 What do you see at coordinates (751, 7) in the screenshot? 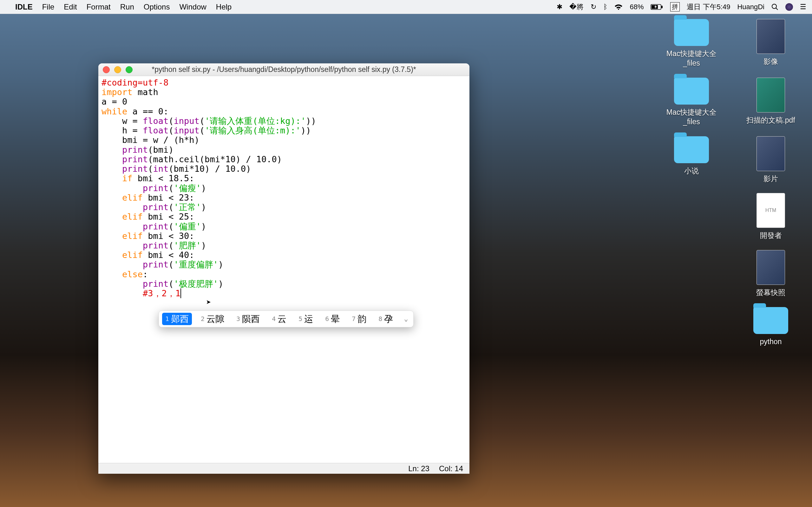
I see `user-name: HuangDi` at bounding box center [751, 7].